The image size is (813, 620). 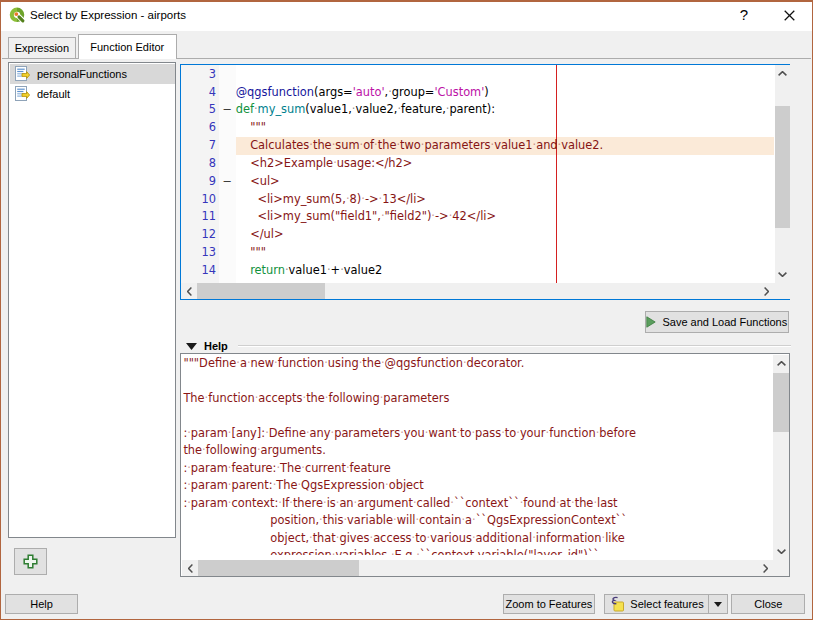 What do you see at coordinates (505, 200) in the screenshot?
I see `code-text: <li>my_sum(5,·8)·->·13</li>` at bounding box center [505, 200].